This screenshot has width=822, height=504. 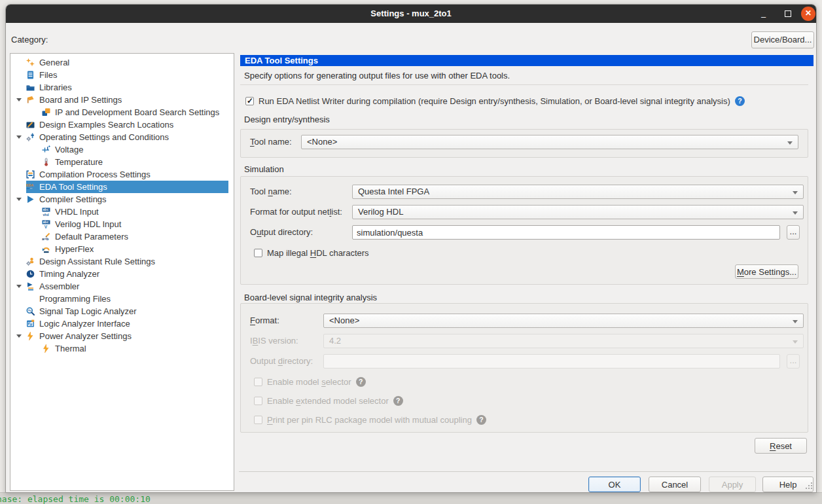 What do you see at coordinates (122, 336) in the screenshot?
I see `tree-item-power-analyzer-settings: Power Analyzer Settings` at bounding box center [122, 336].